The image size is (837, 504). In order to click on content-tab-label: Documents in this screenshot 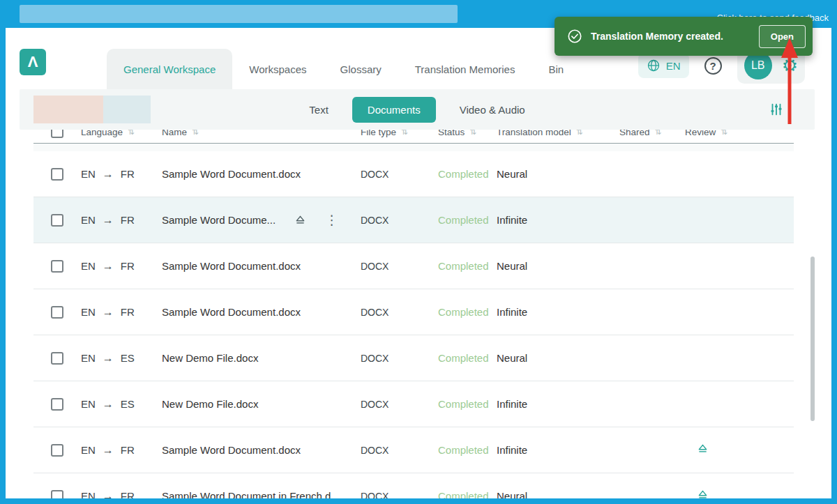, I will do `click(394, 110)`.